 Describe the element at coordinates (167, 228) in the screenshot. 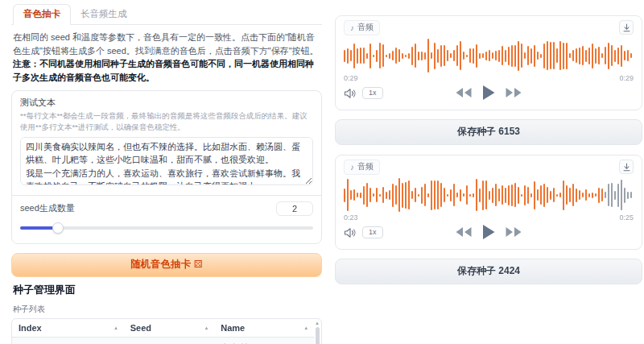

I see `seed-count-slider` at that location.